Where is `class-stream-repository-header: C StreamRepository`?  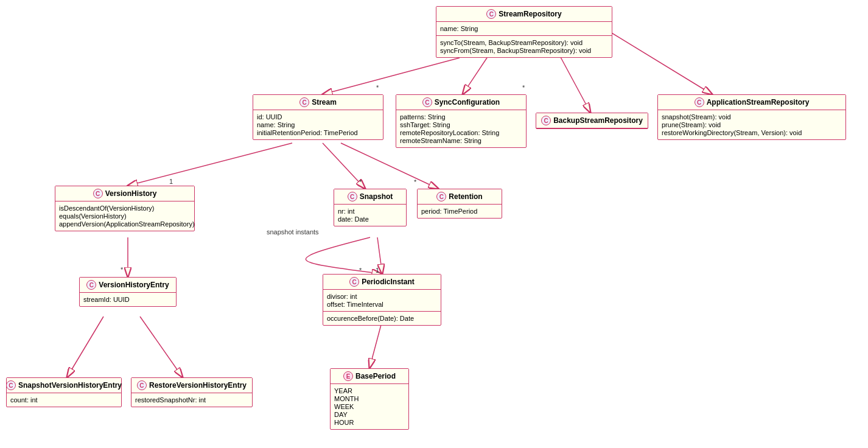 class-stream-repository-header: C StreamRepository is located at coordinates (524, 15).